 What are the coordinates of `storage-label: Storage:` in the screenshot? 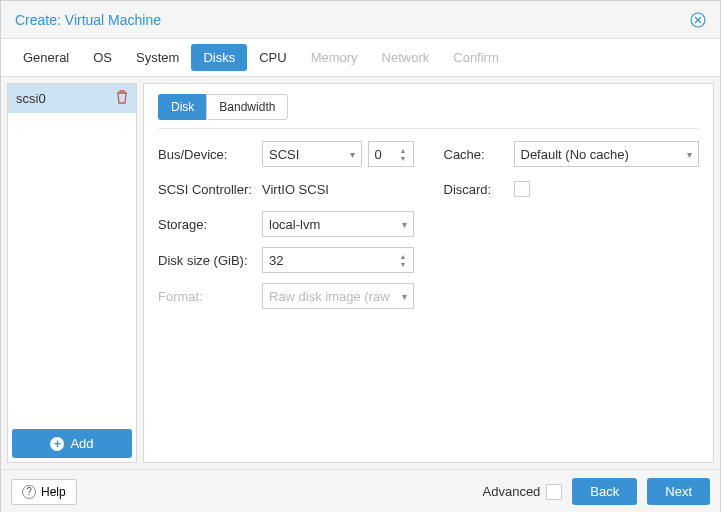 It's located at (210, 224).